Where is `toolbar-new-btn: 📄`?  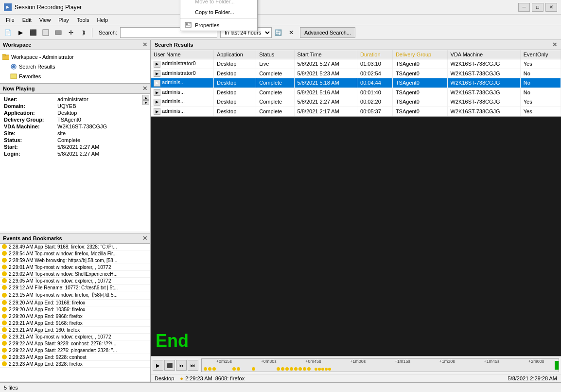
toolbar-new-btn: 📄 is located at coordinates (8, 33).